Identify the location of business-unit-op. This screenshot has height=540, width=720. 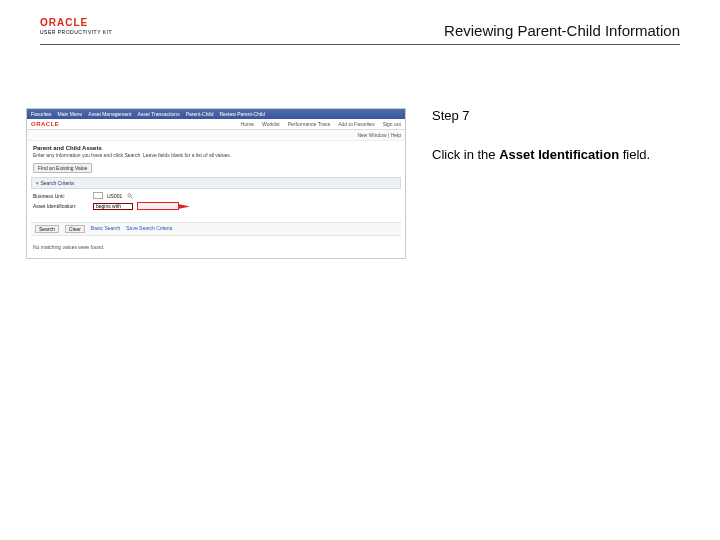
(98, 196).